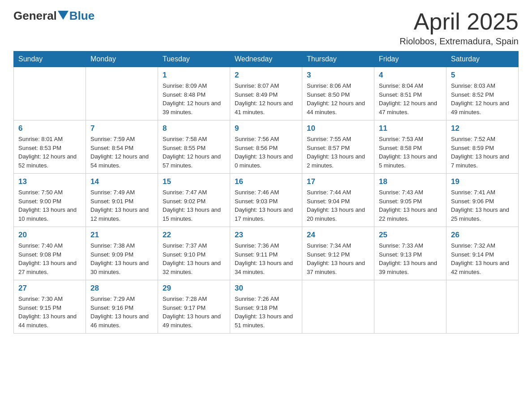 Image resolution: width=532 pixels, height=411 pixels. I want to click on cell-day-number: 24, so click(338, 235).